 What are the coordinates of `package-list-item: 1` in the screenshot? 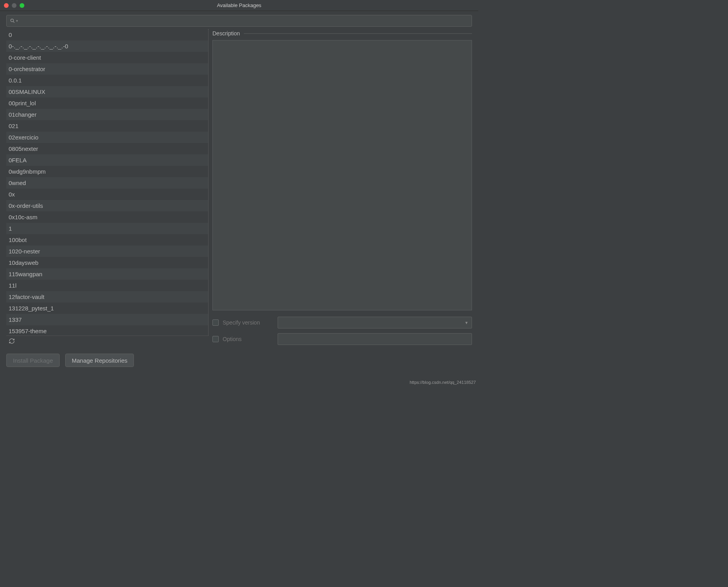 It's located at (107, 229).